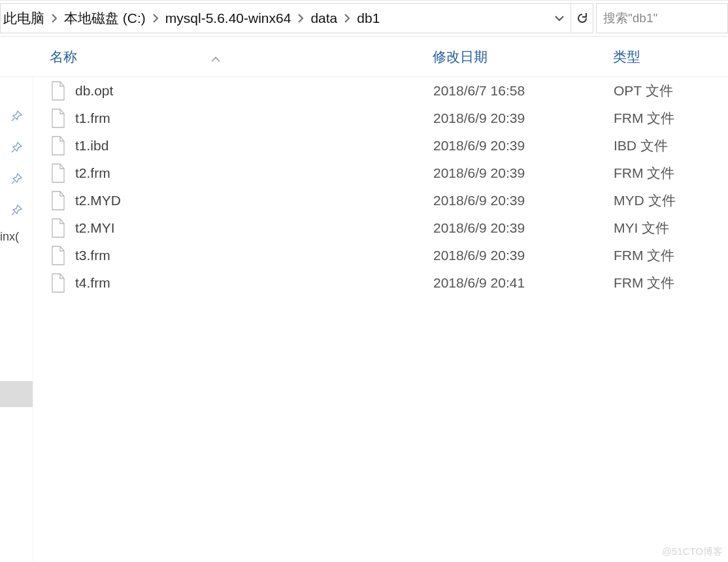 This screenshot has height=562, width=728. I want to click on column-header-type: 类型, so click(667, 57).